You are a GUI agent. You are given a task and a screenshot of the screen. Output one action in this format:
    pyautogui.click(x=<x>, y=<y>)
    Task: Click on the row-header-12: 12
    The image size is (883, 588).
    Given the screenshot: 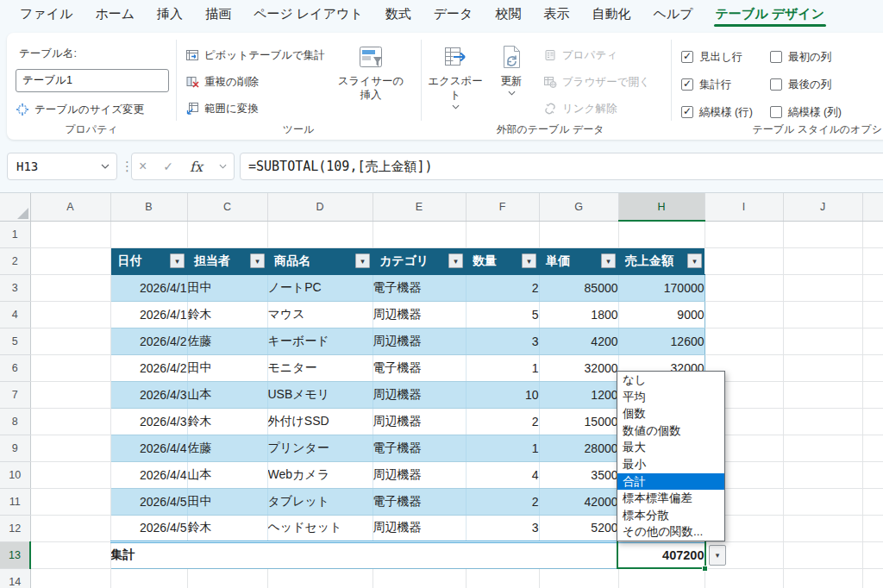 What is the action you would take?
    pyautogui.click(x=16, y=528)
    